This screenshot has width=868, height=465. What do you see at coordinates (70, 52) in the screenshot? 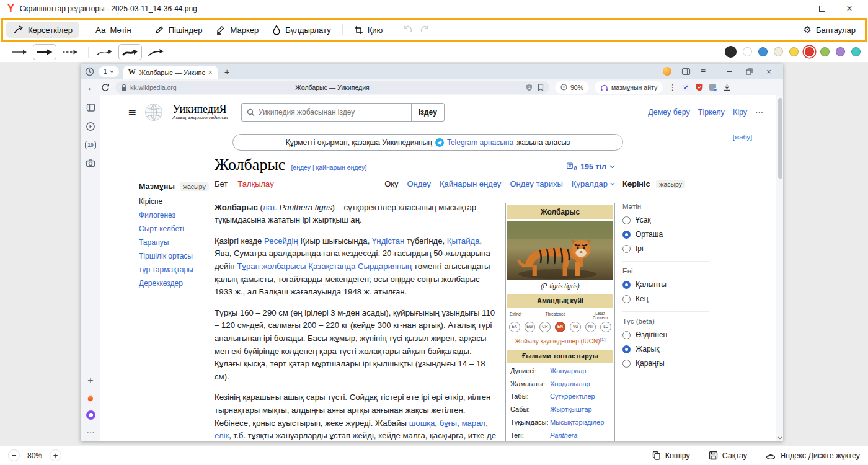
I see `arrow-style-dashed` at bounding box center [70, 52].